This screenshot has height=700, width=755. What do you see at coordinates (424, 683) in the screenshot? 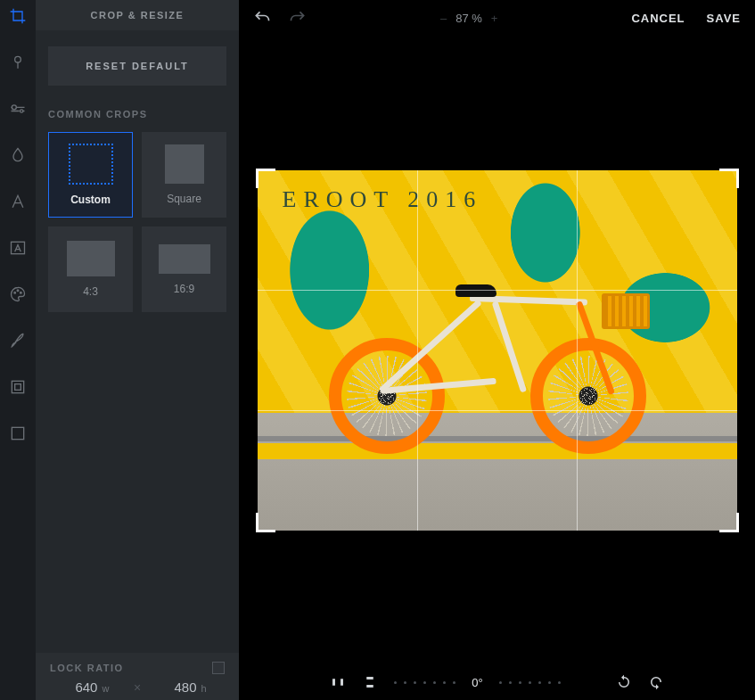
I see `angle-slider-left` at bounding box center [424, 683].